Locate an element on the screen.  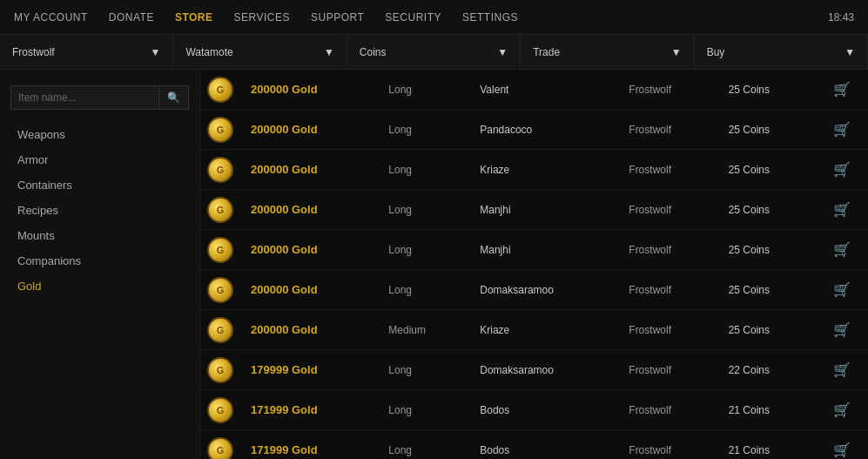
currency-filter: Coins ▼ is located at coordinates (434, 52).